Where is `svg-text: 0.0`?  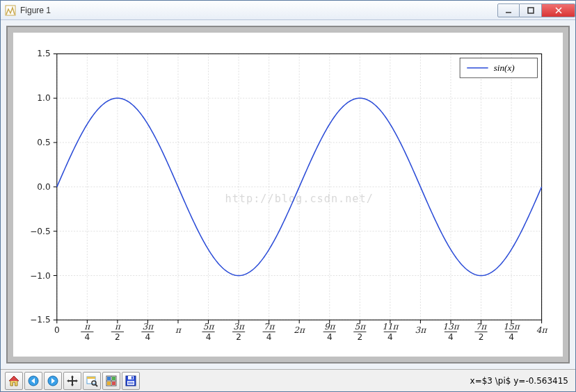
svg-text: 0.0 is located at coordinates (43, 187).